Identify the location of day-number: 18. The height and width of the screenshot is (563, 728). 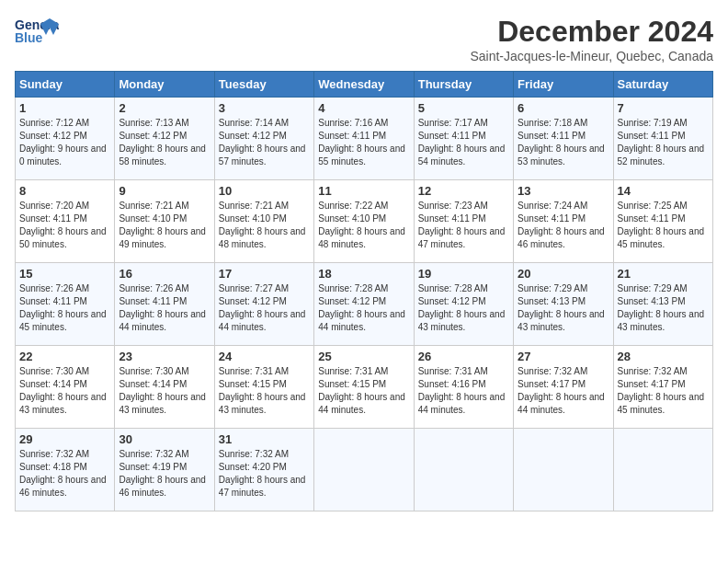
(364, 274).